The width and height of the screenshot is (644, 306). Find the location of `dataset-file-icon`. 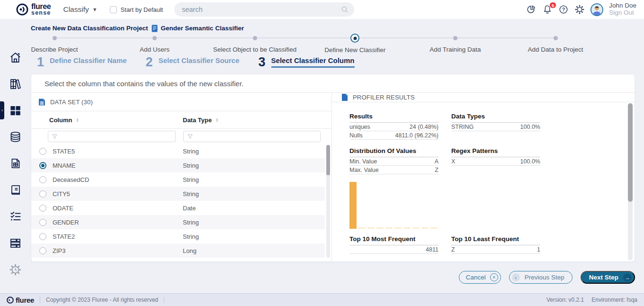

dataset-file-icon is located at coordinates (16, 163).